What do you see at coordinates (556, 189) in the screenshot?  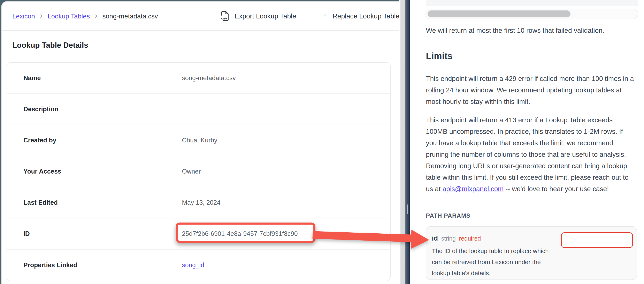 I see `limits-paragraph-413-tail: -- we'd love to hear your use case!` at bounding box center [556, 189].